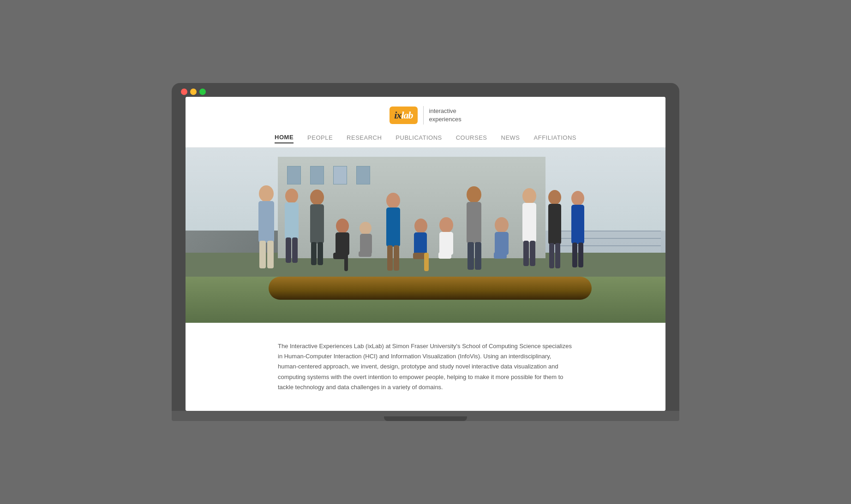  What do you see at coordinates (184, 92) in the screenshot?
I see `close-button` at bounding box center [184, 92].